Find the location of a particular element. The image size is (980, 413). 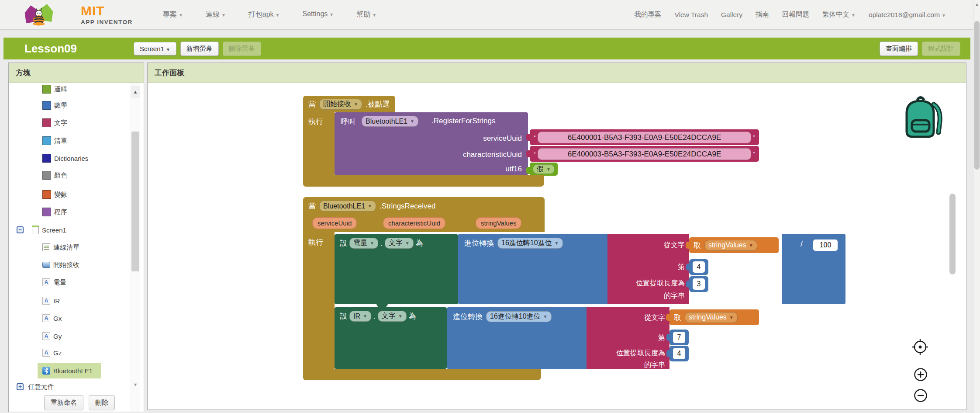

call-register-for-strings-block: 呼叫 BluetoothLE1▼ .RegisterForStrings ser… is located at coordinates (431, 144).